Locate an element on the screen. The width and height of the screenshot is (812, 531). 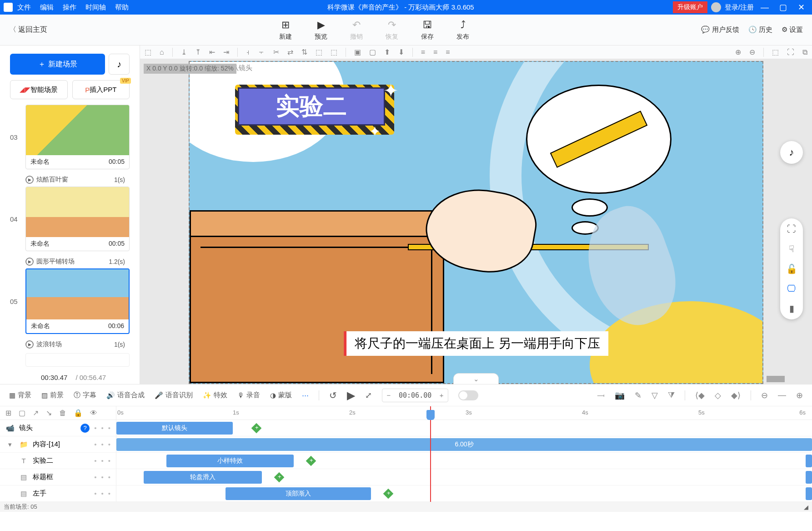
menu-action: 操作 is located at coordinates (70, 7).